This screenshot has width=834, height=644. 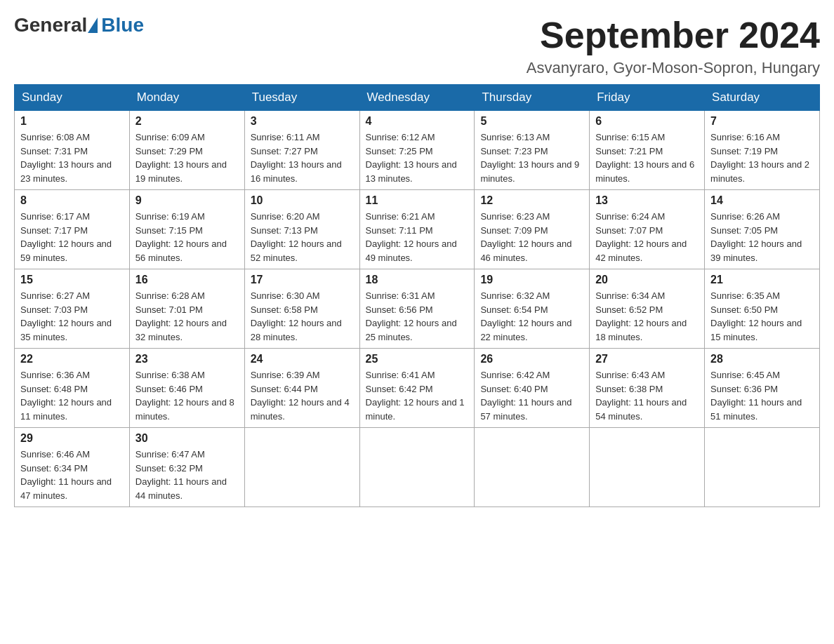 What do you see at coordinates (647, 309) in the screenshot?
I see `calendar-cell: 20Sunrise: 6:34 AMSunset: 6:52 PMDayligh…` at bounding box center [647, 309].